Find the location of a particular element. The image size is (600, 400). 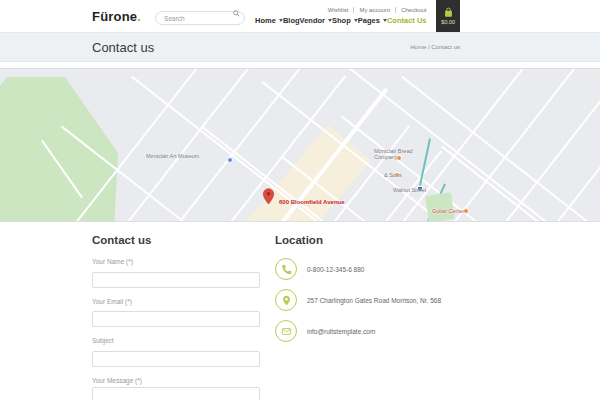

map-label: Walnut Street is located at coordinates (410, 190).